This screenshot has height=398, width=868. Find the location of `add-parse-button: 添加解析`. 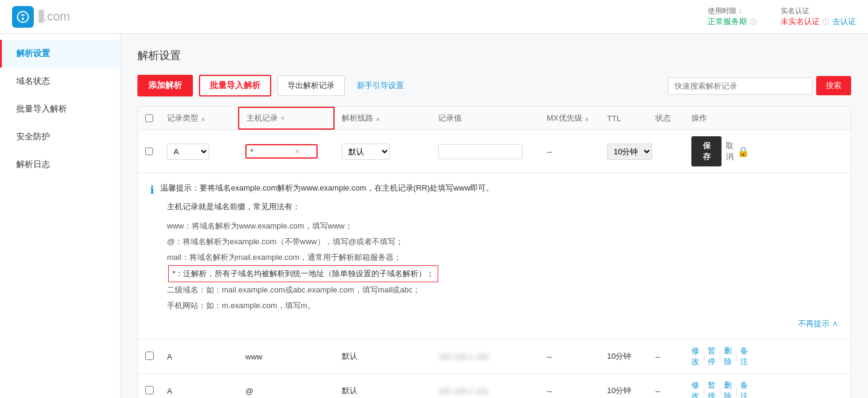

add-parse-button: 添加解析 is located at coordinates (165, 86).